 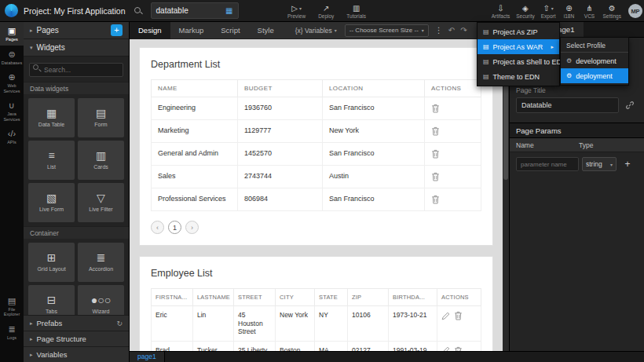 What do you see at coordinates (192, 31) in the screenshot?
I see `toolbar-tab-markup: Markup` at bounding box center [192, 31].